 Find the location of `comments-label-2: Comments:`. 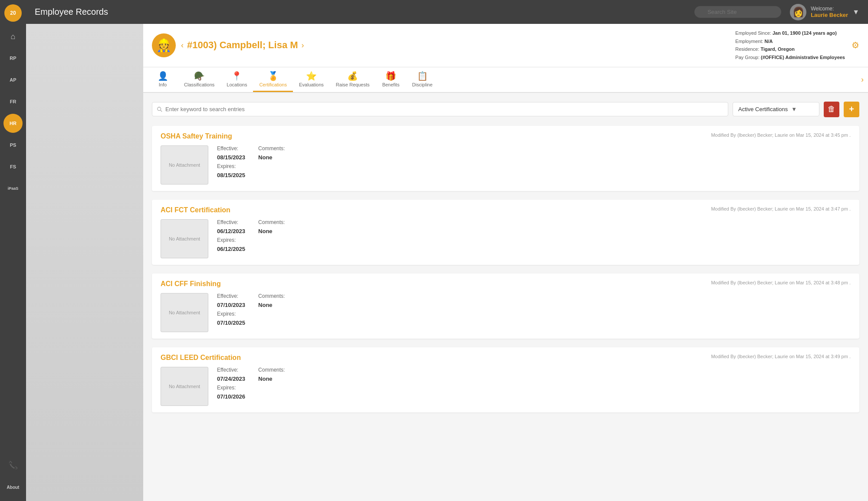

comments-label-2: Comments: is located at coordinates (272, 222).